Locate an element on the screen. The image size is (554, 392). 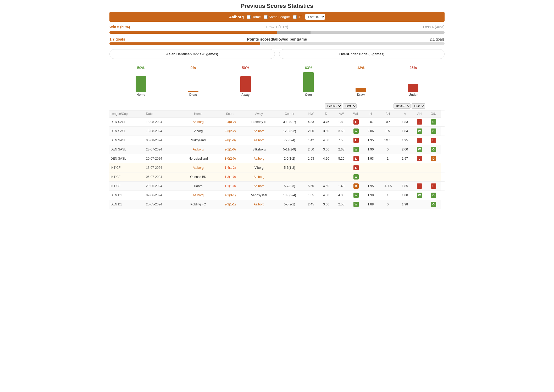
first-select-2: First is located at coordinates (418, 106).